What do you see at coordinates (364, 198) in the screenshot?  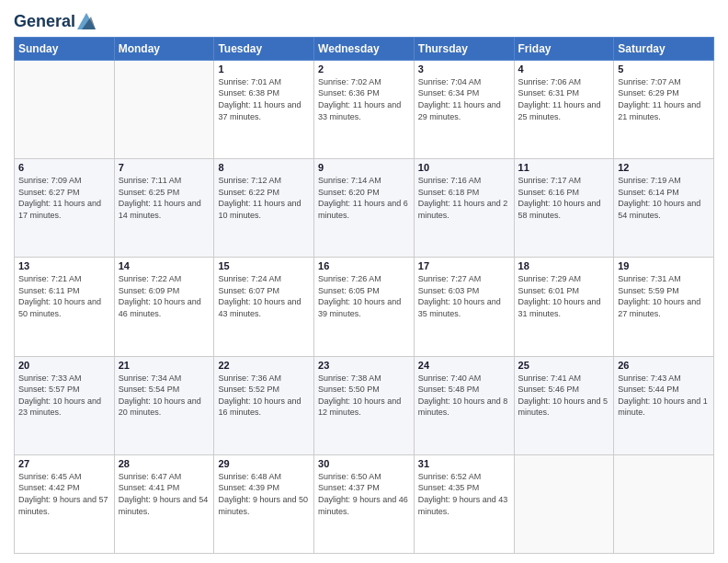 I see `day-info: Sunrise: 7:14 AM Sunset: 6:20 PM Dayligh…` at bounding box center [364, 198].